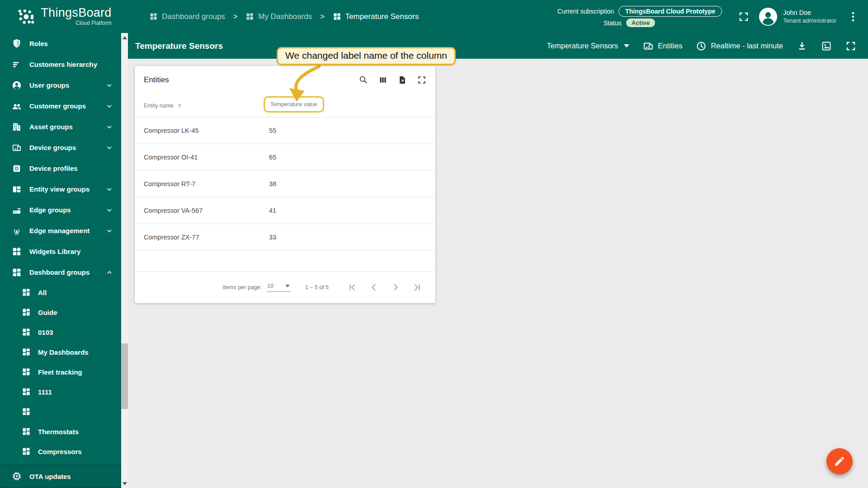  Describe the element at coordinates (58, 432) in the screenshot. I see `sidebar-item-label: Thermostats` at that location.